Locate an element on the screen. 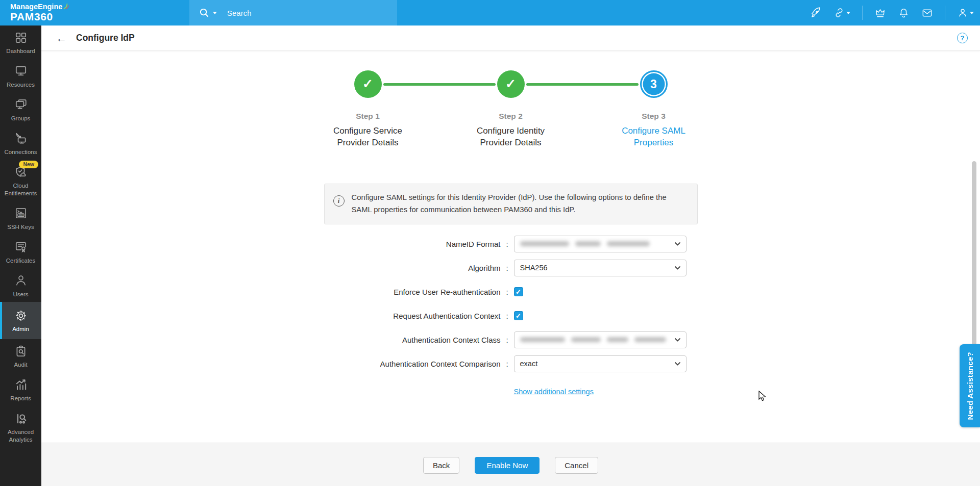 This screenshot has height=486, width=980. crown-icon is located at coordinates (880, 13).